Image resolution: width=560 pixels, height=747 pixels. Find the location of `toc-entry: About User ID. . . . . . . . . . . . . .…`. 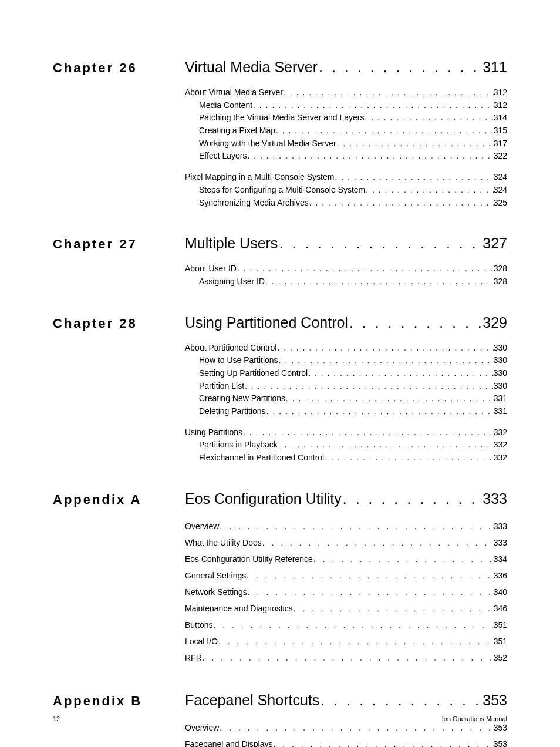

toc-entry: About User ID. . . . . . . . . . . . . .… is located at coordinates (346, 269).